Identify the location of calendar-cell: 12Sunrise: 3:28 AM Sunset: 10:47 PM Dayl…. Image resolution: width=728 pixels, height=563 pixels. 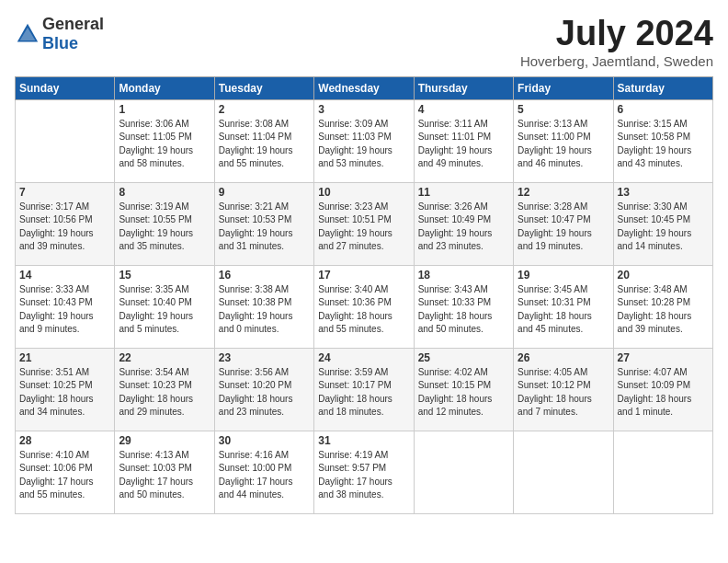
(563, 224).